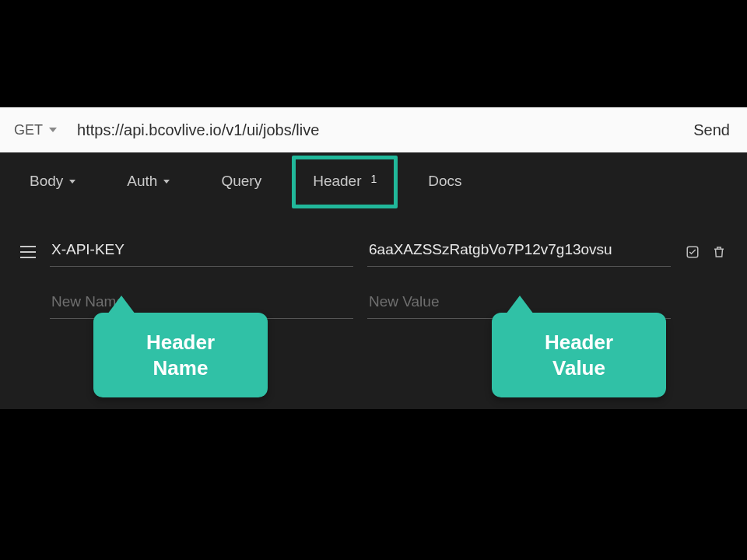  What do you see at coordinates (445, 181) in the screenshot?
I see `tab-docs: Docs` at bounding box center [445, 181].